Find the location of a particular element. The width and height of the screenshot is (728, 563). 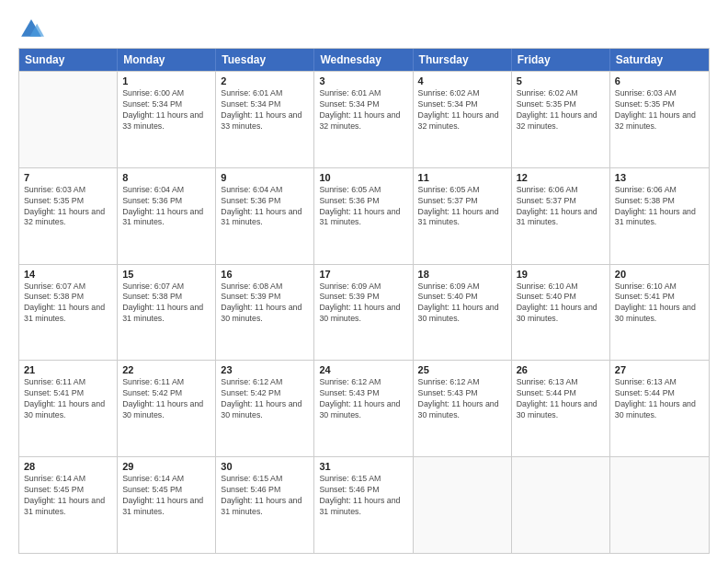

day-info: Sunrise: 6:12 AMSunset: 5:43 PMDaylight:… is located at coordinates (363, 399).